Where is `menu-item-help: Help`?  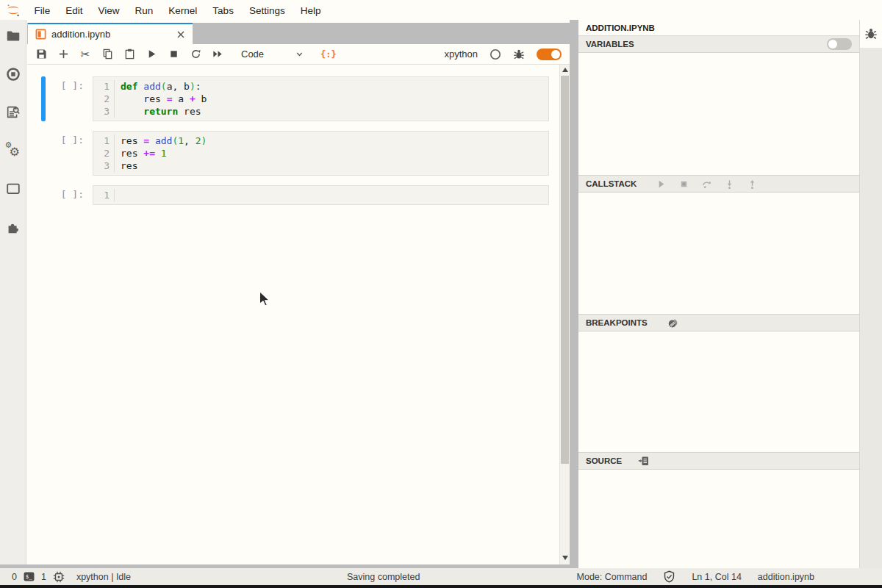 menu-item-help: Help is located at coordinates (310, 10).